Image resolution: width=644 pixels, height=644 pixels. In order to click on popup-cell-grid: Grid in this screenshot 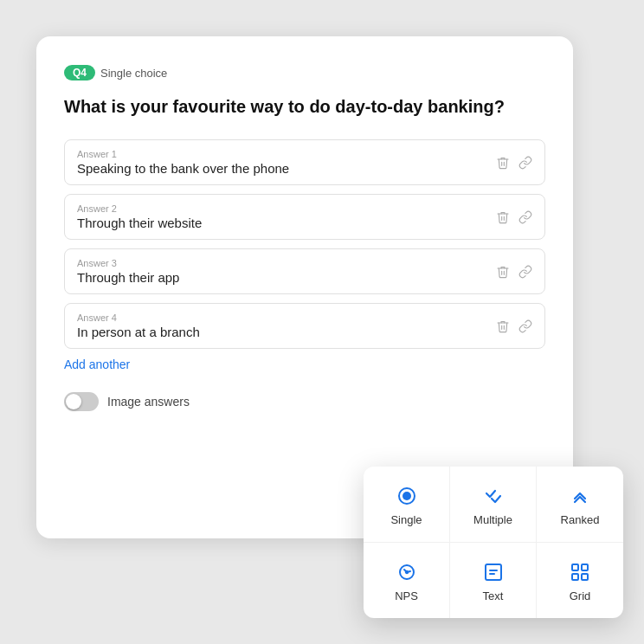, I will do `click(580, 580)`.